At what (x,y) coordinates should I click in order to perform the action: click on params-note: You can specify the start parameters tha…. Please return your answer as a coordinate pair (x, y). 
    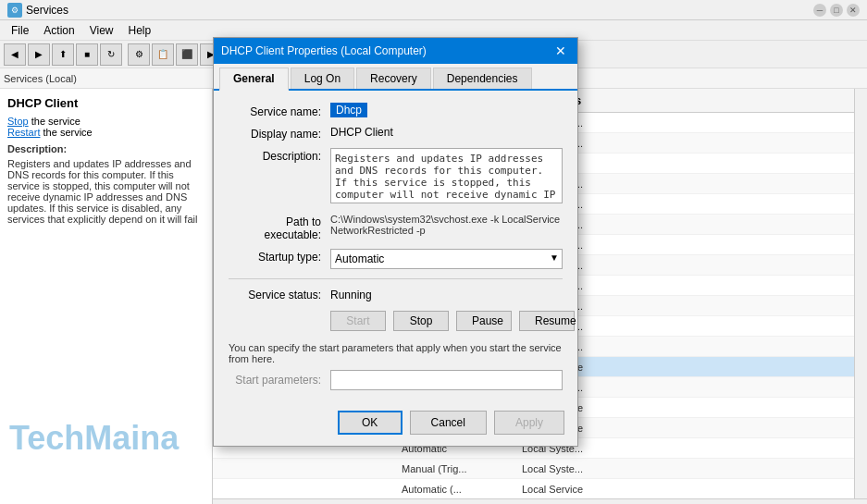
    Looking at the image, I should click on (396, 353).